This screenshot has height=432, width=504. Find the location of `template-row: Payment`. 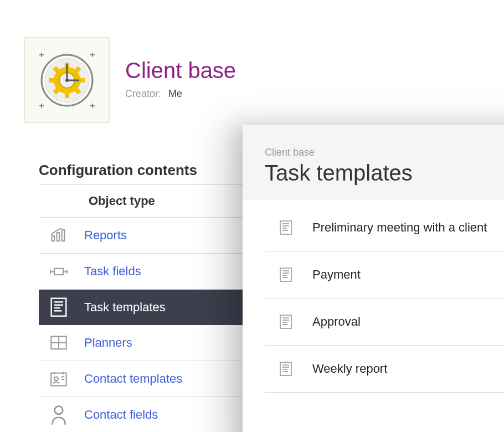

template-row: Payment is located at coordinates (384, 275).